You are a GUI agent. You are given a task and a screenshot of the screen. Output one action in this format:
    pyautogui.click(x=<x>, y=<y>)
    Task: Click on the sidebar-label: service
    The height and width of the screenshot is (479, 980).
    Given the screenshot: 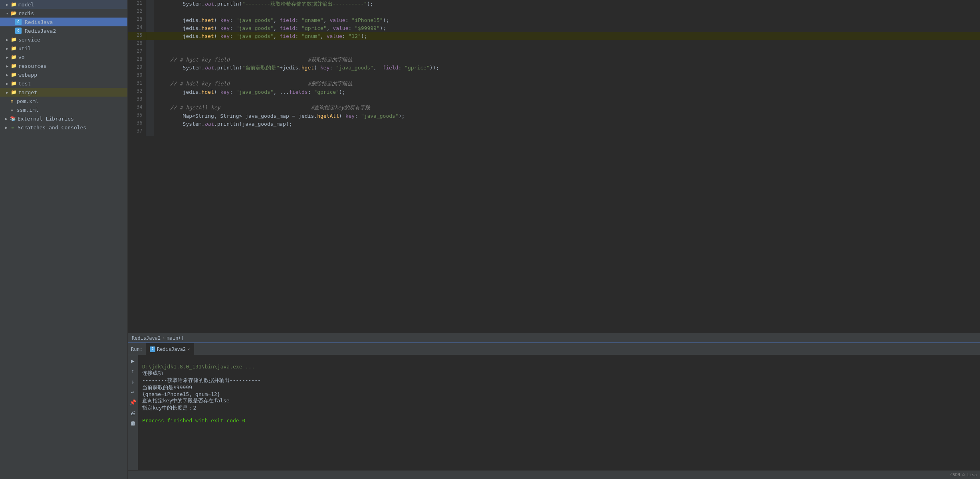 What is the action you would take?
    pyautogui.click(x=30, y=40)
    